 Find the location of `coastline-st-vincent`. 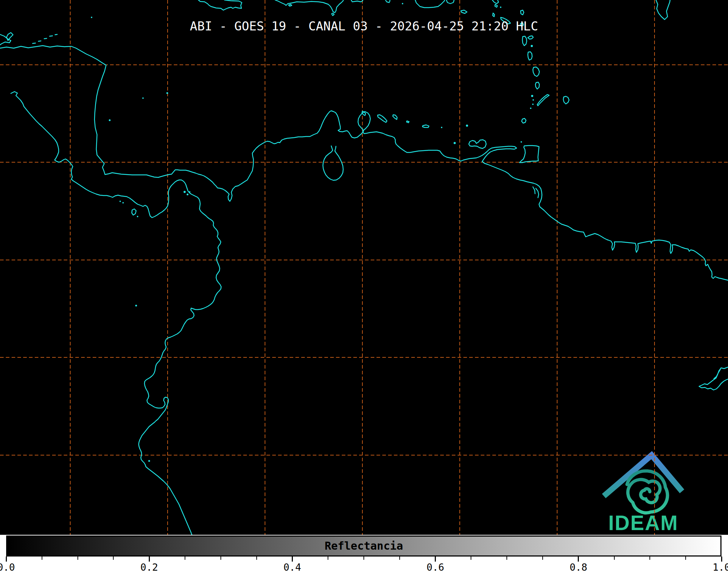

coastline-st-vincent is located at coordinates (537, 85).